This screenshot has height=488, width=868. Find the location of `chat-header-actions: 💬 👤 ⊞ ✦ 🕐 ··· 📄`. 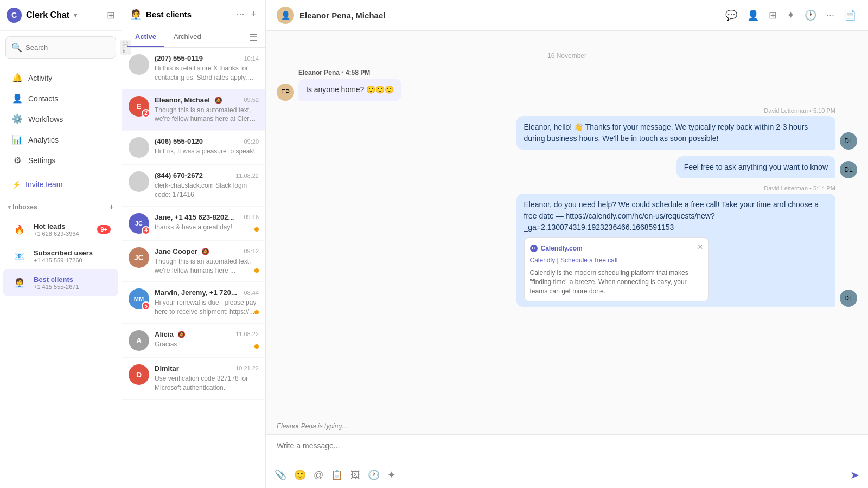

chat-header-actions: 💬 👤 ⊞ ✦ 🕐 ··· 📄 is located at coordinates (791, 15).